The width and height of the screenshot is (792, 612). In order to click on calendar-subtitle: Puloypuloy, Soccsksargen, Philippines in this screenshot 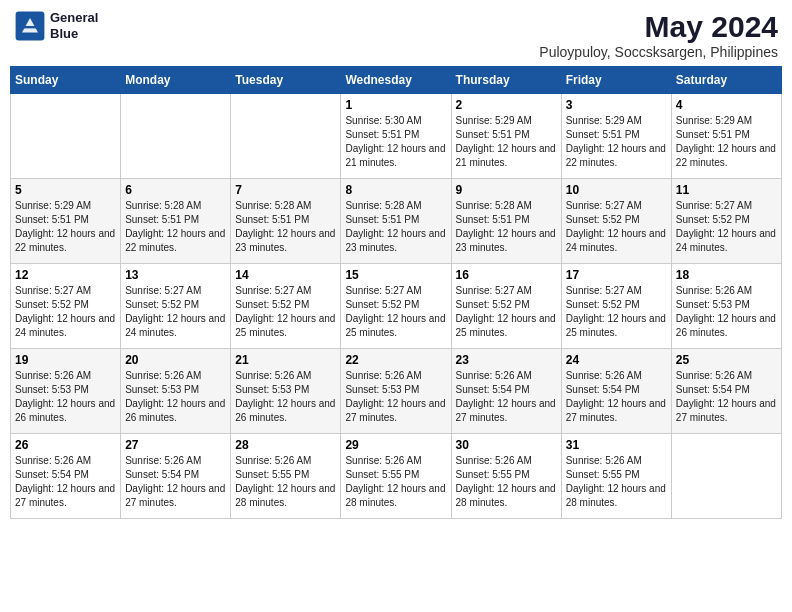, I will do `click(658, 52)`.